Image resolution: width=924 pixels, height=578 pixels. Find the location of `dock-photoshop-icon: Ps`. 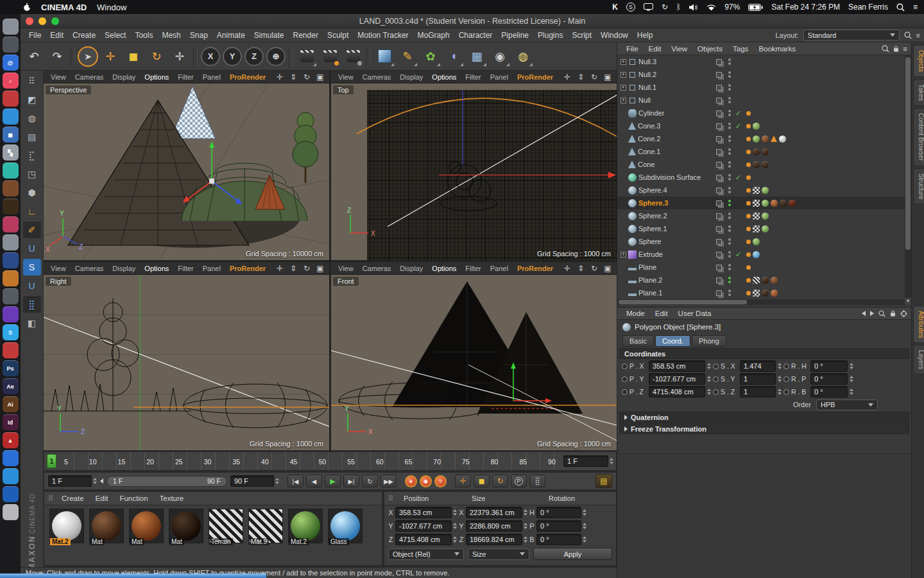

dock-photoshop-icon: Ps is located at coordinates (10, 369).